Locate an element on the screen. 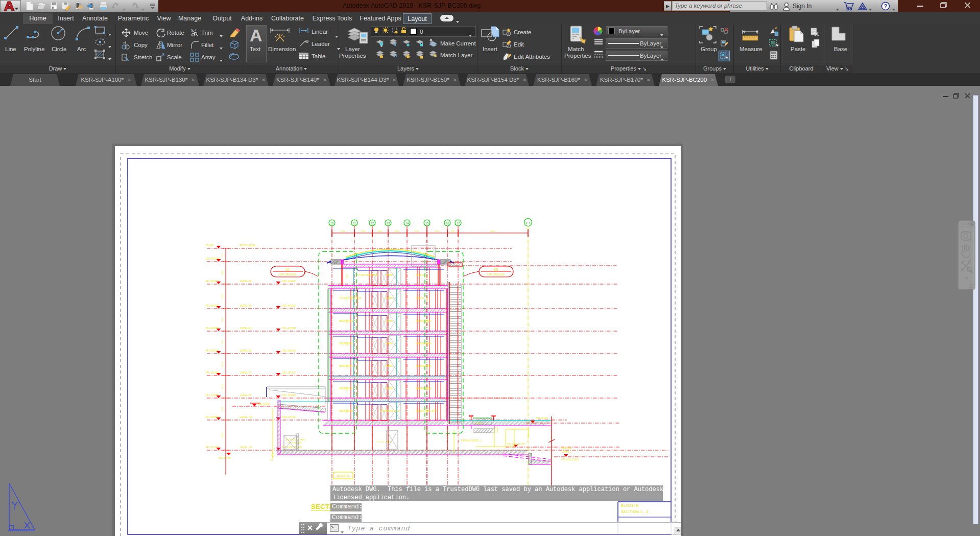 The width and height of the screenshot is (980, 536). svg-text: 14 is located at coordinates (408, 223).